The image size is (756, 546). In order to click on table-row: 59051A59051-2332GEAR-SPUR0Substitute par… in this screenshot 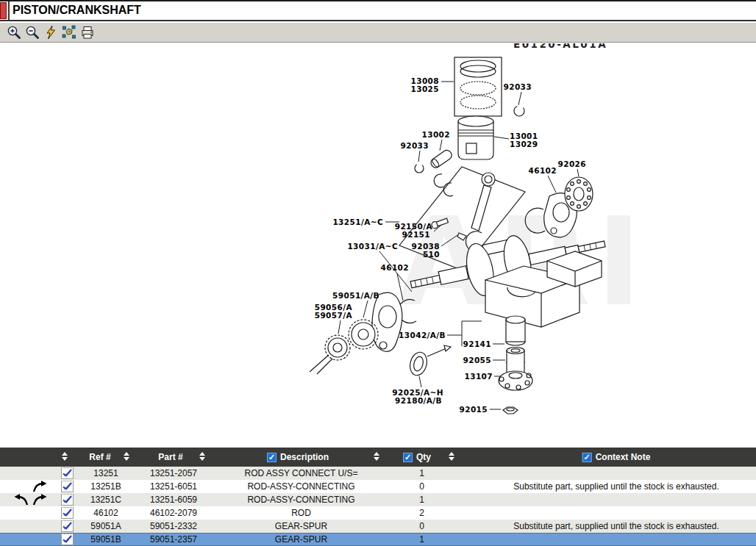, I will do `click(378, 526)`.